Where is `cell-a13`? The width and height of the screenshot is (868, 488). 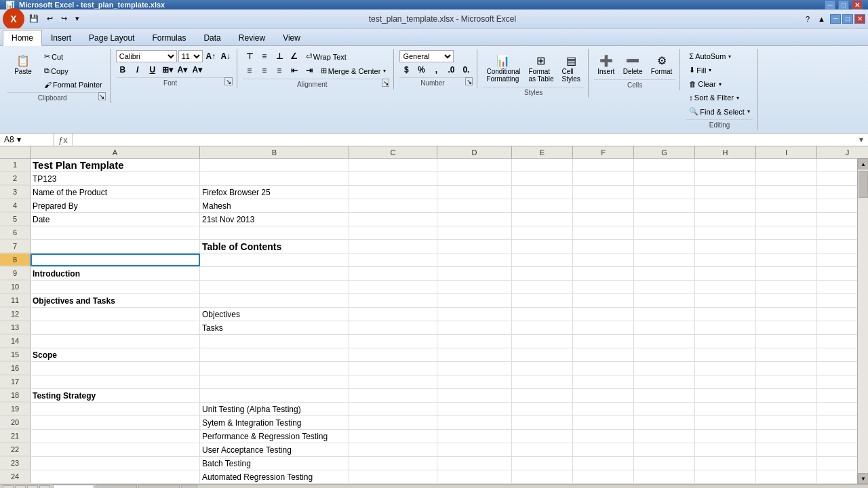 cell-a13 is located at coordinates (115, 328).